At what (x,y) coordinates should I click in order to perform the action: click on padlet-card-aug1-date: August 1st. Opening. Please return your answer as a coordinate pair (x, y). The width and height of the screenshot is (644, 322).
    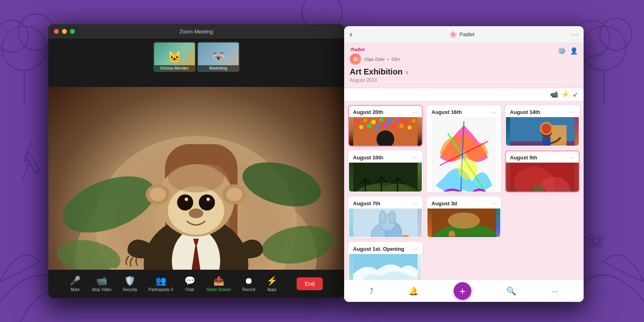
    Looking at the image, I should click on (378, 249).